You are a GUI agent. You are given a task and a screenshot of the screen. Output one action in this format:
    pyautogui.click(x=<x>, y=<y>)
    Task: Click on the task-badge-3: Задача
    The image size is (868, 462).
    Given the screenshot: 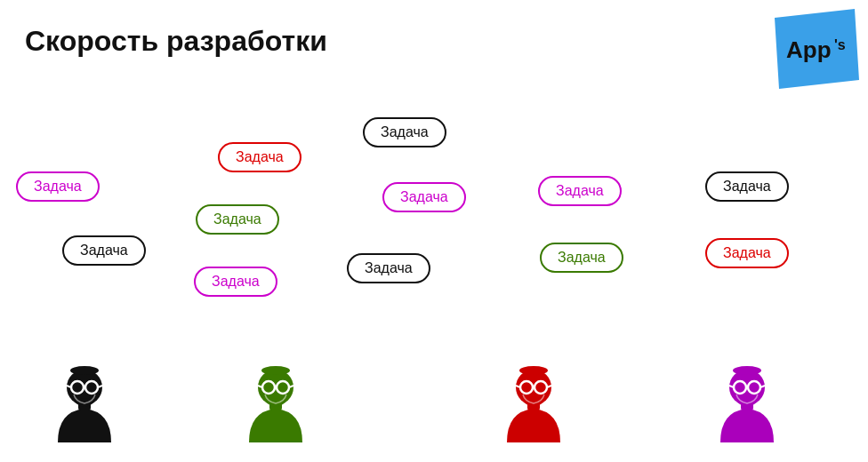 What is the action you would take?
    pyautogui.click(x=260, y=157)
    